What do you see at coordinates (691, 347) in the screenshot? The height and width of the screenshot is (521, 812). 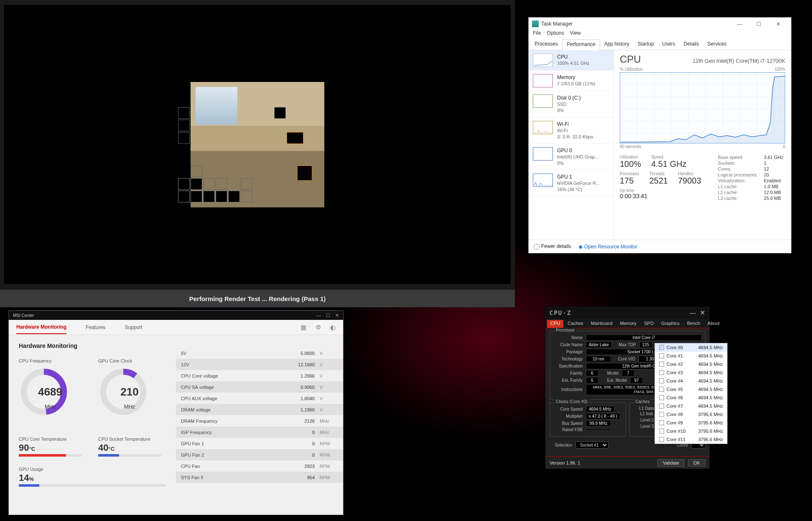 I see `core-row: ✓Core #04694.5 MHz` at bounding box center [691, 347].